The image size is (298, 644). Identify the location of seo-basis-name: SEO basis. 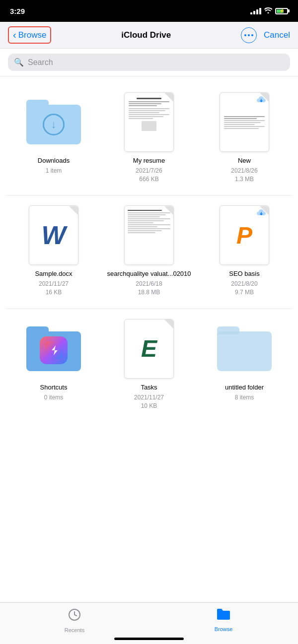
(244, 274).